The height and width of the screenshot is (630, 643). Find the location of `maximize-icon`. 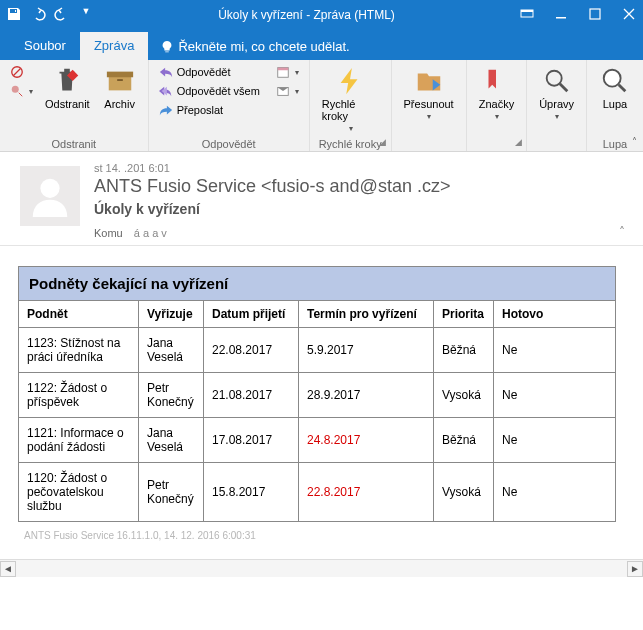

maximize-icon is located at coordinates (595, 16).